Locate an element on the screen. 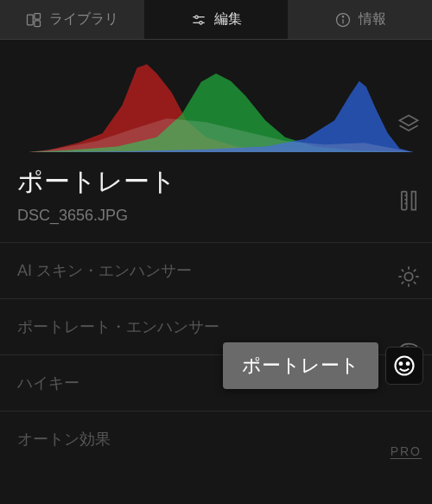 This screenshot has width=432, height=504. library-icon is located at coordinates (34, 20).